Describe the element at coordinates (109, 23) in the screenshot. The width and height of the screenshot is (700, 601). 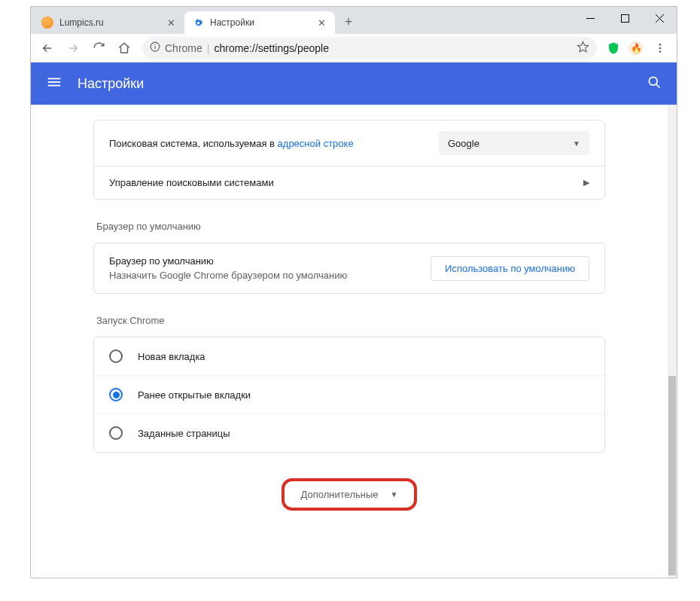
I see `browser-tab-lumpics: Lumpics.ru ✕` at that location.